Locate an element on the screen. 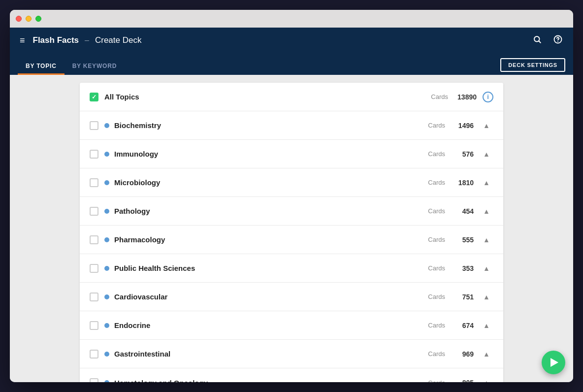 This screenshot has height=392, width=583. table-row: Pharmacology Cards 555 ▲ is located at coordinates (292, 240).